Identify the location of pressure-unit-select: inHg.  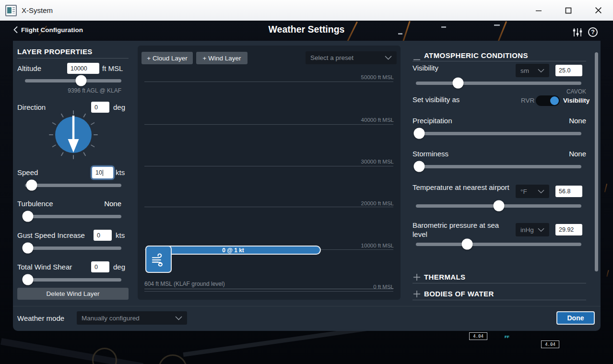
(532, 230).